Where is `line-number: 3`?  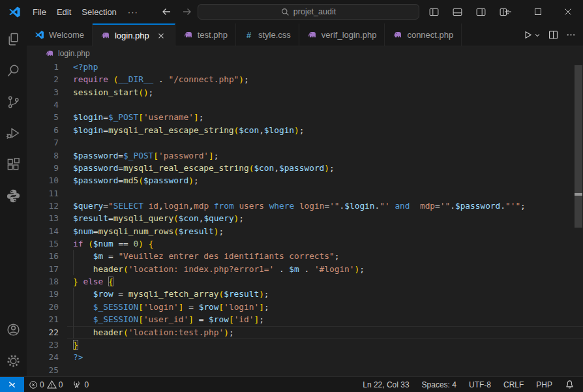 line-number: 3 is located at coordinates (43, 93).